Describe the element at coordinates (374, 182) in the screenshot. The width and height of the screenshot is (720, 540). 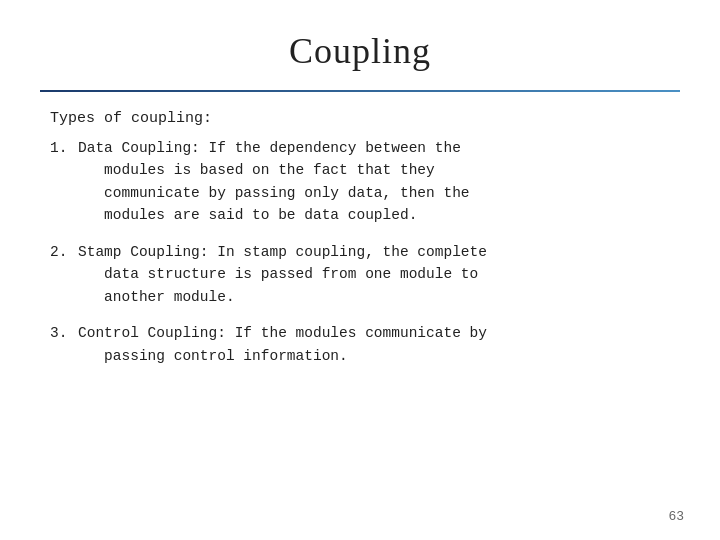
I see `data-coupling-text: Data Coupling: If the dependency between…` at that location.